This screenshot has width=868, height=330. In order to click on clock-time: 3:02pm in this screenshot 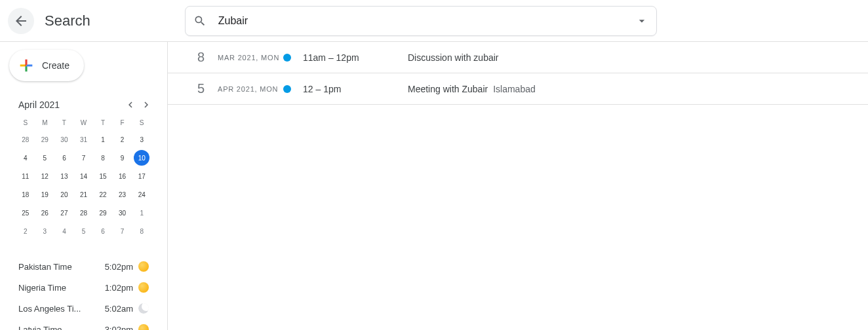, I will do `click(119, 327)`.